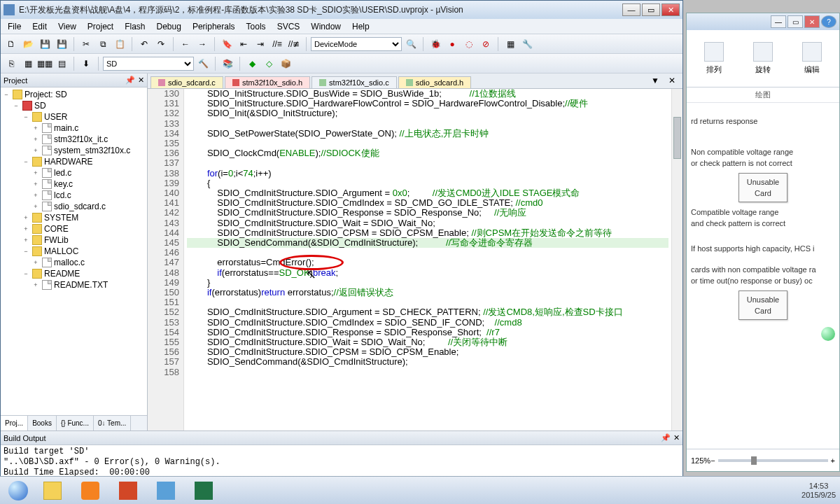 This screenshot has width=840, height=504. What do you see at coordinates (112, 423) in the screenshot?
I see `tab-templates: 0↓ Tem...` at bounding box center [112, 423].